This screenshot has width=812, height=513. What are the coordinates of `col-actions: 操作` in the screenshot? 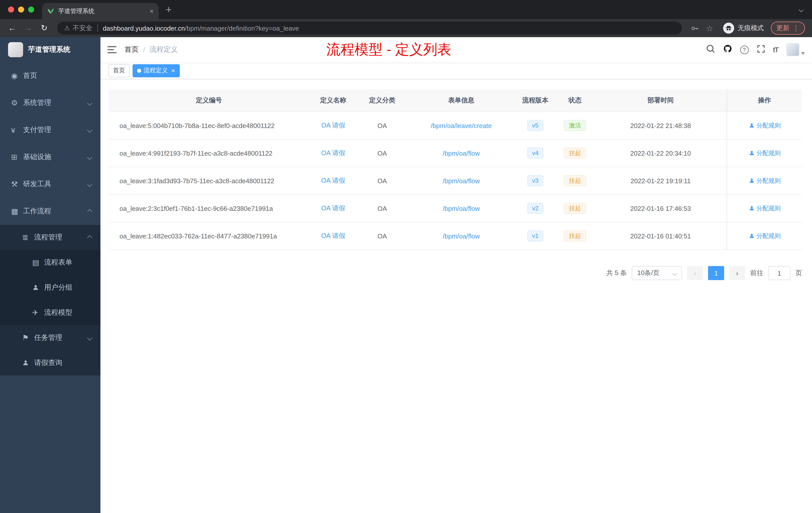 It's located at (764, 100).